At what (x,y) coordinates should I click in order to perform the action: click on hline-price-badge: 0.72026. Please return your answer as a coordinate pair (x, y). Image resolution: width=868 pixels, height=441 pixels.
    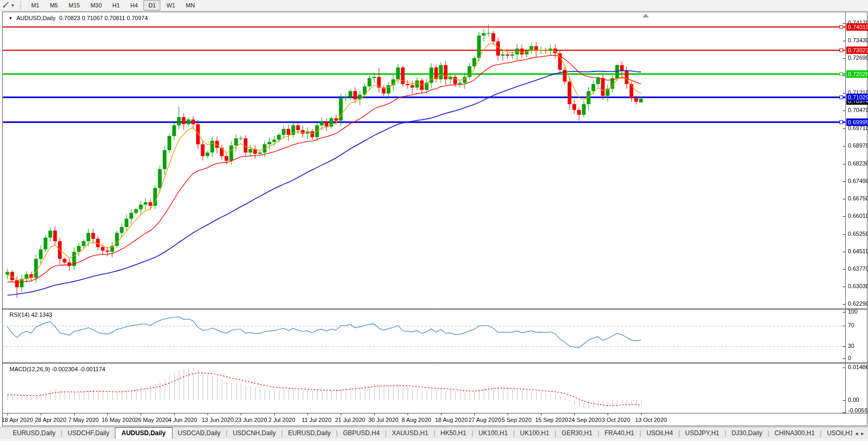
    Looking at the image, I should click on (857, 74).